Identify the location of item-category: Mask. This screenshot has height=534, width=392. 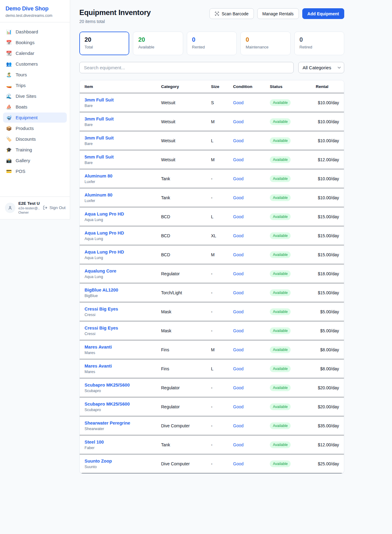
(181, 331).